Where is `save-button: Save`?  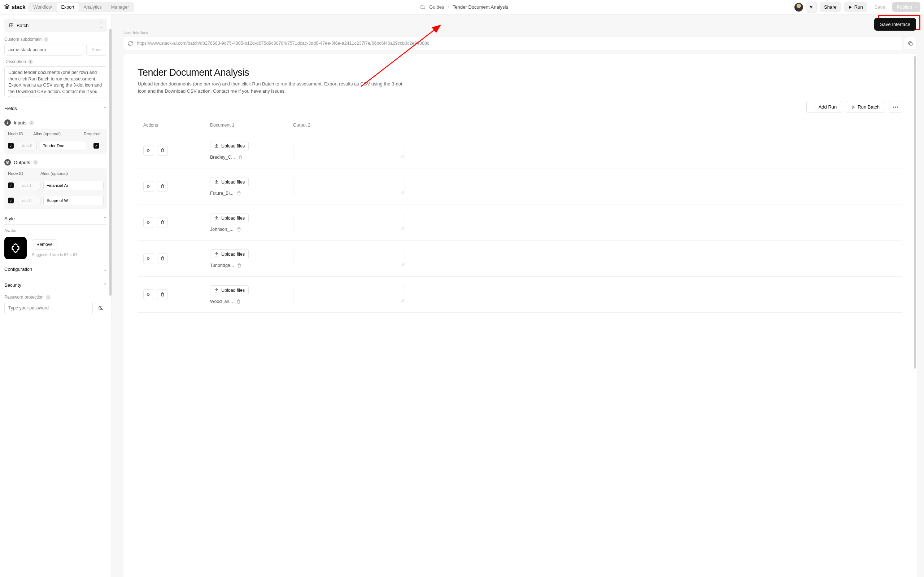 save-button: Save is located at coordinates (880, 7).